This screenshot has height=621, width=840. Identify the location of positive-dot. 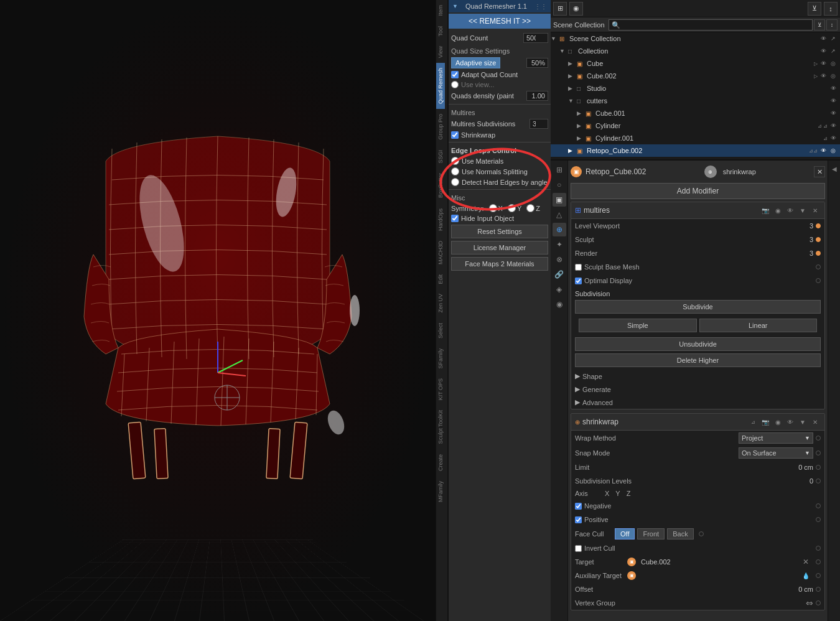
(818, 520).